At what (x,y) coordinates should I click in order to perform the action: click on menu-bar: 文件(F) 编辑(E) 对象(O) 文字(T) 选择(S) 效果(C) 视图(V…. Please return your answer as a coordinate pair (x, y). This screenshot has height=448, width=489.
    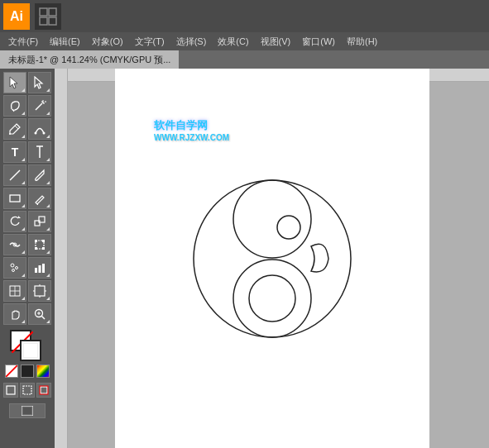
    Looking at the image, I should click on (245, 41).